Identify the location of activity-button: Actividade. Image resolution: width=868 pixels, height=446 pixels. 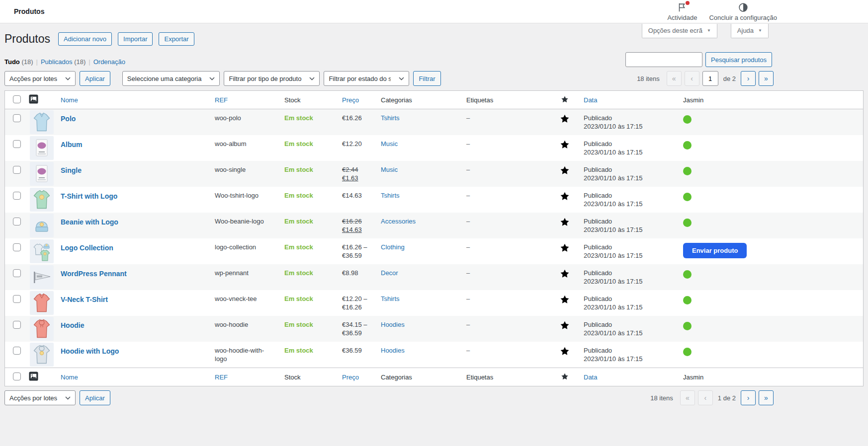
(682, 11).